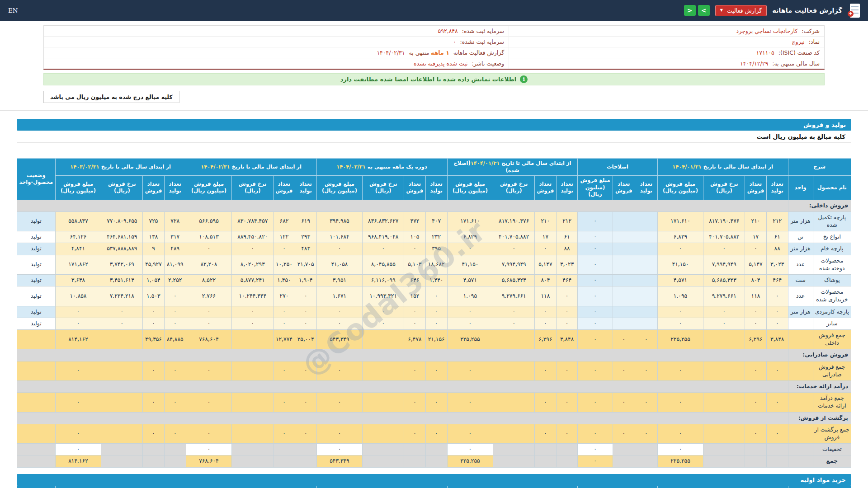 This screenshot has height=488, width=868. What do you see at coordinates (36, 487) in the screenshot?
I see `p-col-status` at bounding box center [36, 487].